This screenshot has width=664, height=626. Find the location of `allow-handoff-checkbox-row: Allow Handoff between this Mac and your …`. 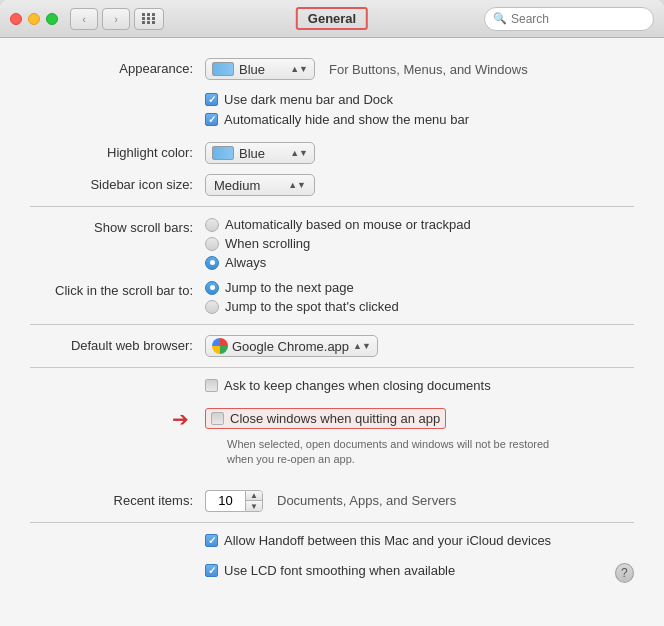

allow-handoff-checkbox-row: Allow Handoff between this Mac and your … is located at coordinates (378, 540).